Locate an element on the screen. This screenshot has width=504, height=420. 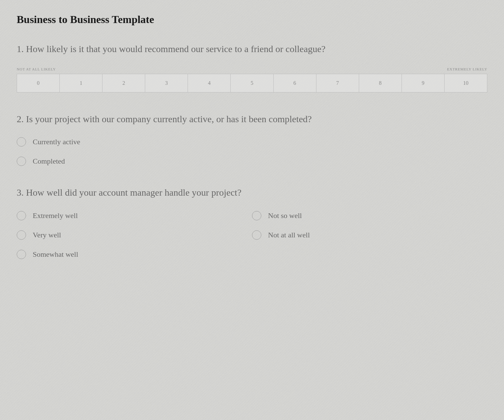
scale-cell-6: 6 is located at coordinates (295, 83).